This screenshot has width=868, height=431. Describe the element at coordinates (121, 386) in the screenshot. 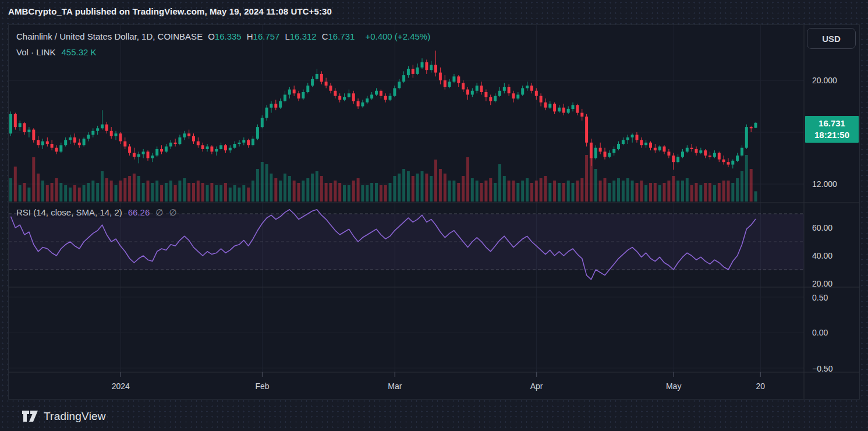

I see `time-label: 2024` at that location.